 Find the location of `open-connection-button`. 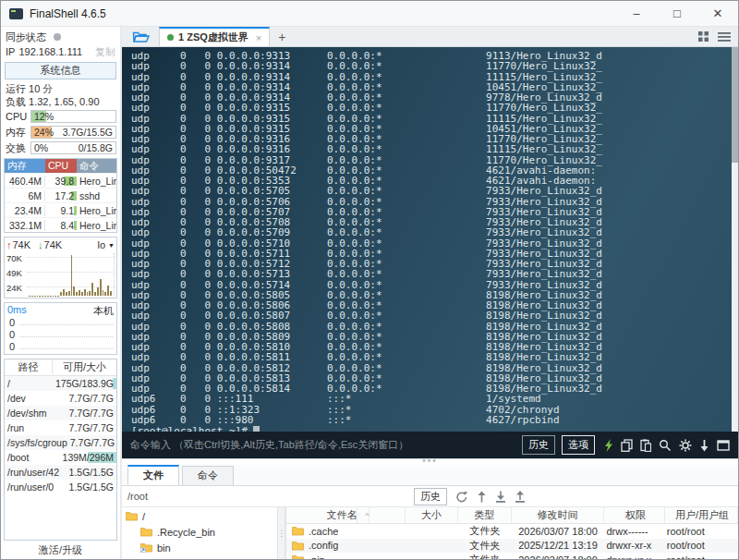

open-connection-button is located at coordinates (140, 37).